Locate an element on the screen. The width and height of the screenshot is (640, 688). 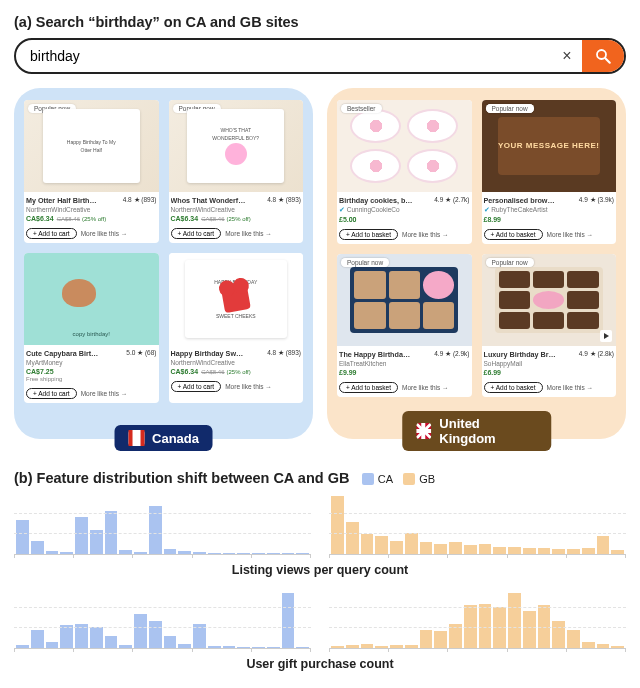
legend-swatch-ca is located at coordinates (368, 479).